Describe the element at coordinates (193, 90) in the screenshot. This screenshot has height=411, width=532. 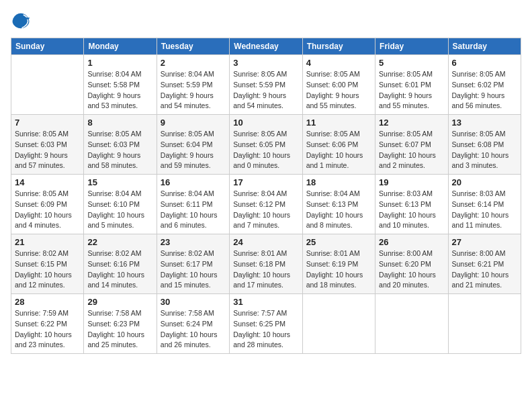
I see `day-info: Sunrise: 8:04 AMSunset: 5:59 PMDaylight:…` at that location.